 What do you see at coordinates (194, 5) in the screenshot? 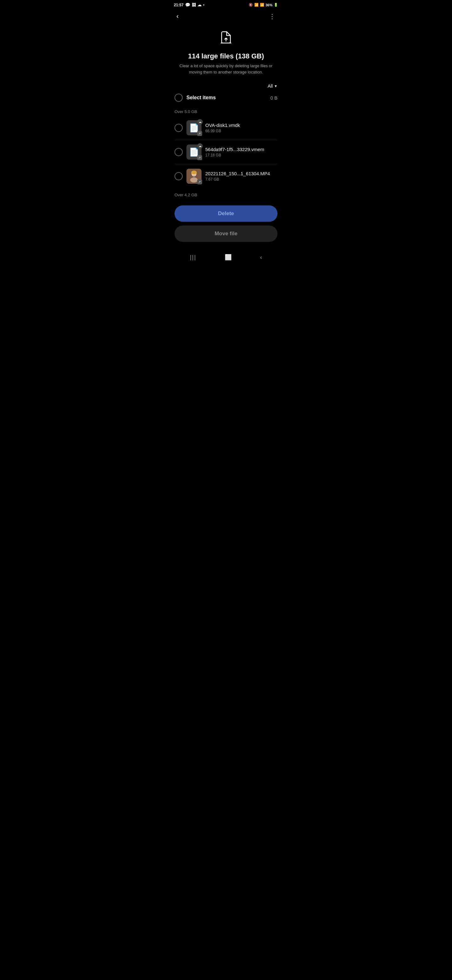
I see `gallery-icon: 🖼` at bounding box center [194, 5].